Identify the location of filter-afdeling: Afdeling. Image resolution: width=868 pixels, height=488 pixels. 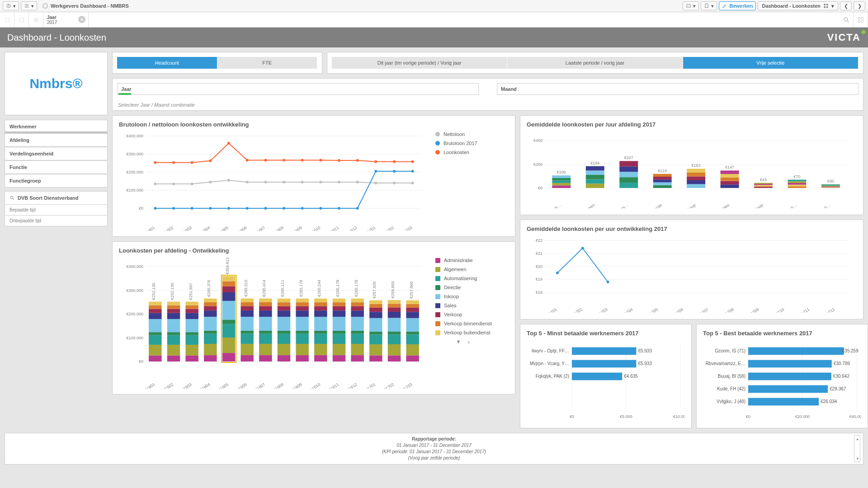
(56, 140).